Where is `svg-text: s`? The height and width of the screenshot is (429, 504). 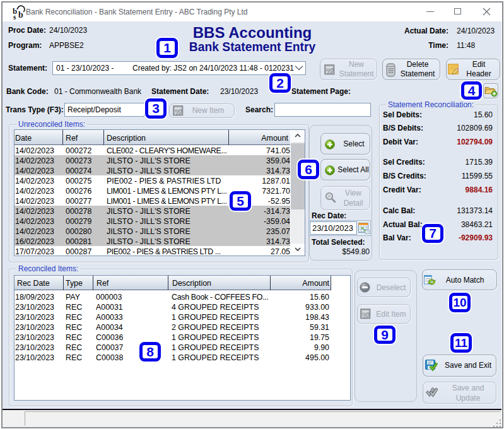
svg-text: s is located at coordinates (15, 16).